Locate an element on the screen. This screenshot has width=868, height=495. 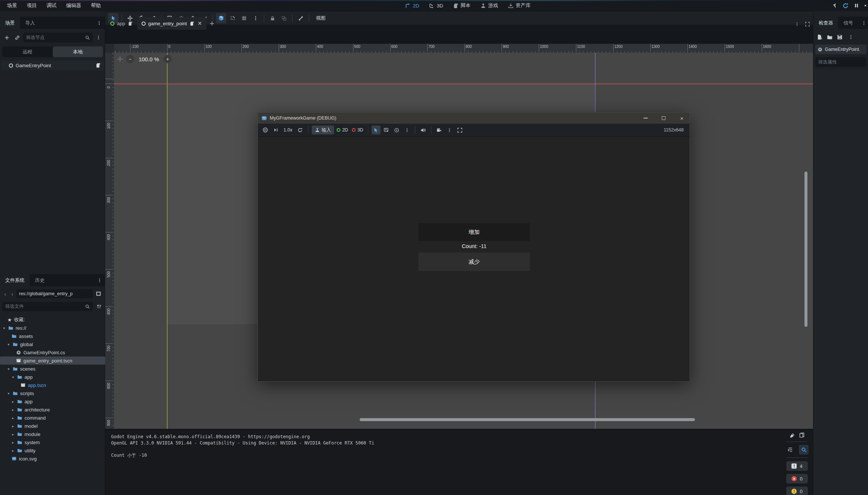
tree-item-scripts: ▾ scripts is located at coordinates (53, 393).